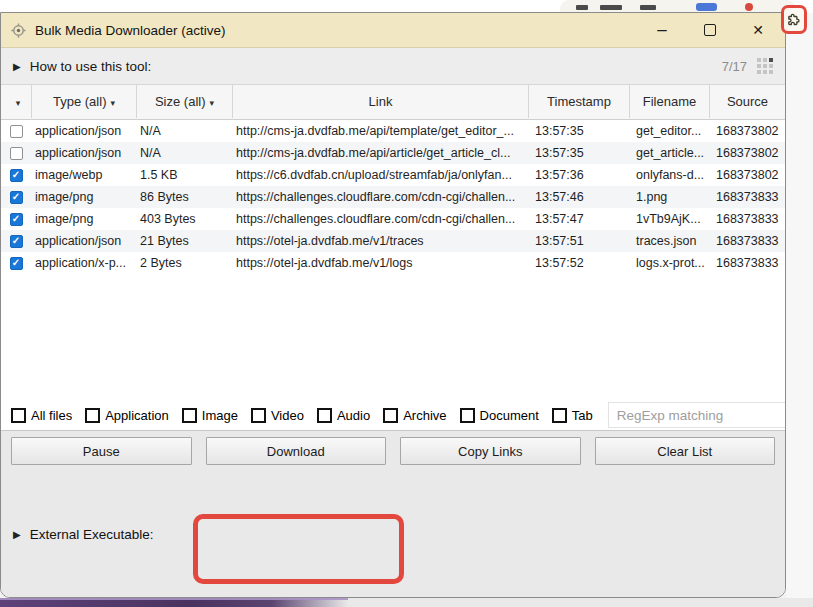 The width and height of the screenshot is (813, 607). I want to click on filter-archive: Archive, so click(414, 416).